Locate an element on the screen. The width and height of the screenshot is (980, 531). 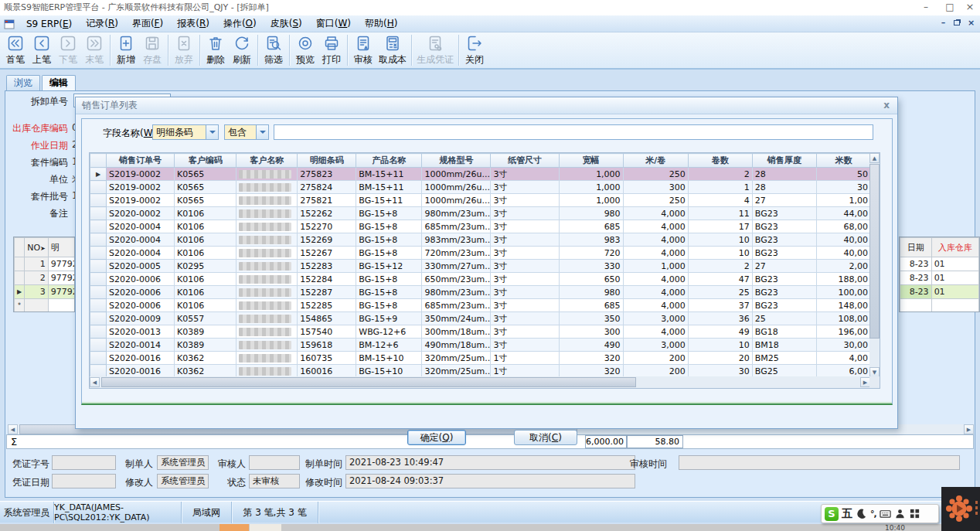
delete-button: 删除 is located at coordinates (216, 50).